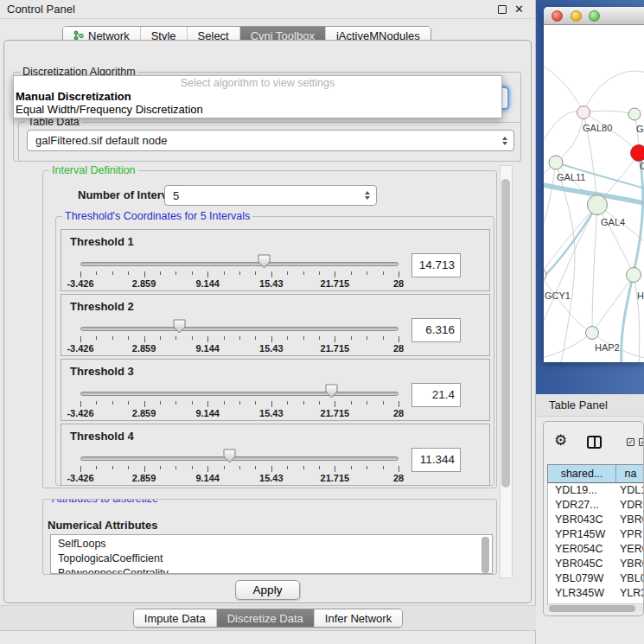 The height and width of the screenshot is (644, 644). Describe the element at coordinates (275, 571) in the screenshot. I see `attribute-item-betweennesscentrality: BetweennessCentrality` at that location.